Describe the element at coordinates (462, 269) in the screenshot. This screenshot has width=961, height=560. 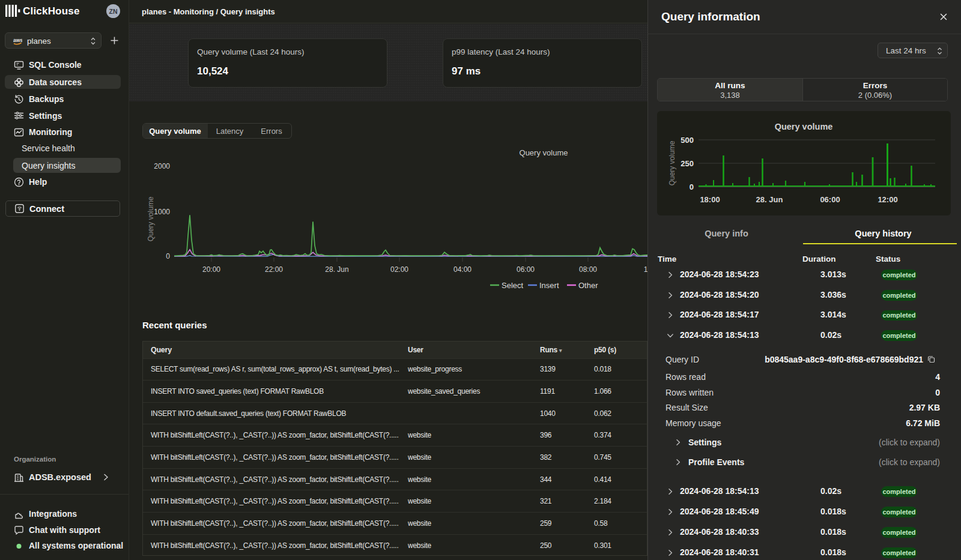
I see `svg-text: 04:00` at that location.